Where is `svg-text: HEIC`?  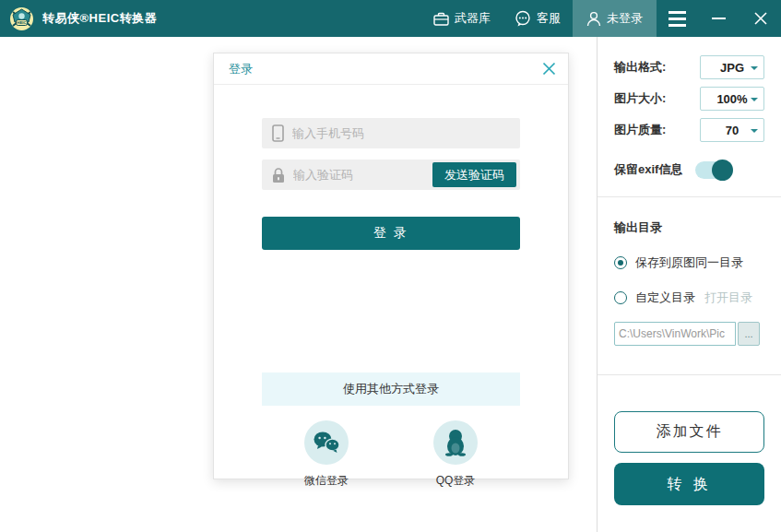
svg-text: HEIC is located at coordinates (22, 22).